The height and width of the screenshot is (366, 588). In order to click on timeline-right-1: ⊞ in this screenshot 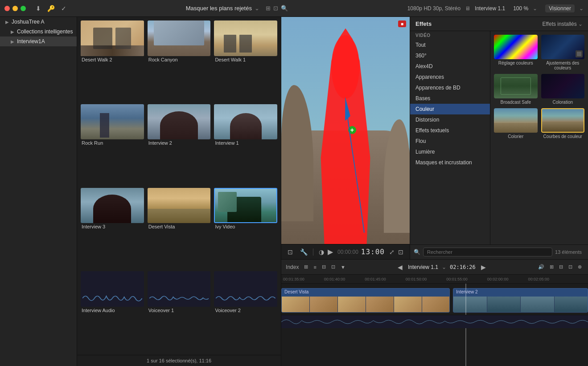, I will do `click(552, 267)`.